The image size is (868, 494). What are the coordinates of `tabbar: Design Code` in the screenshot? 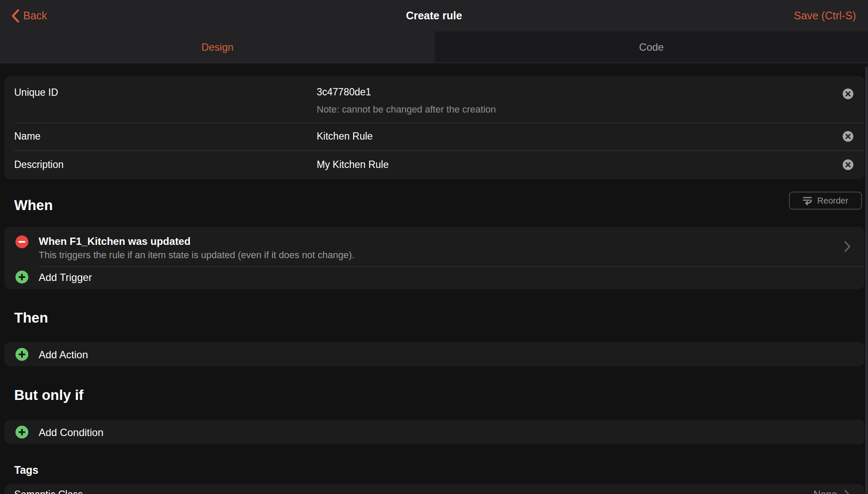 It's located at (434, 47).